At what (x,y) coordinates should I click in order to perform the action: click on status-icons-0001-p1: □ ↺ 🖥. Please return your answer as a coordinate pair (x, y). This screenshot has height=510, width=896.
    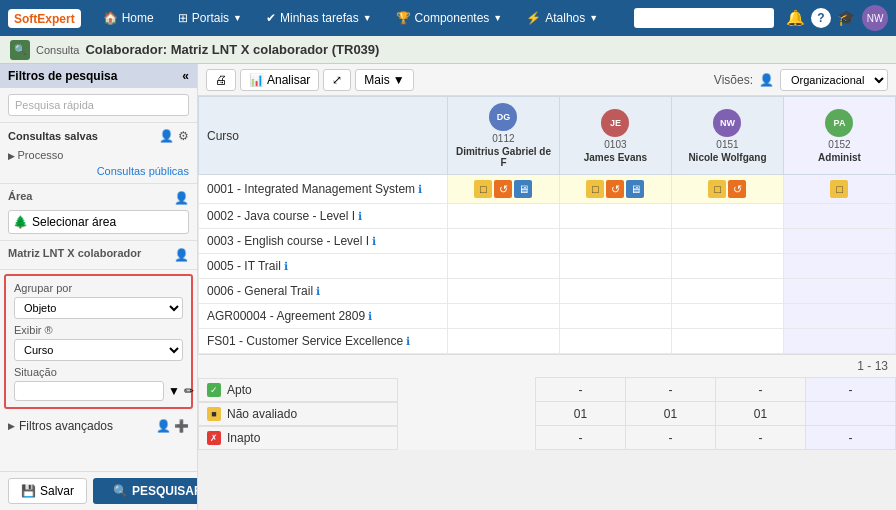
    Looking at the image, I should click on (504, 189).